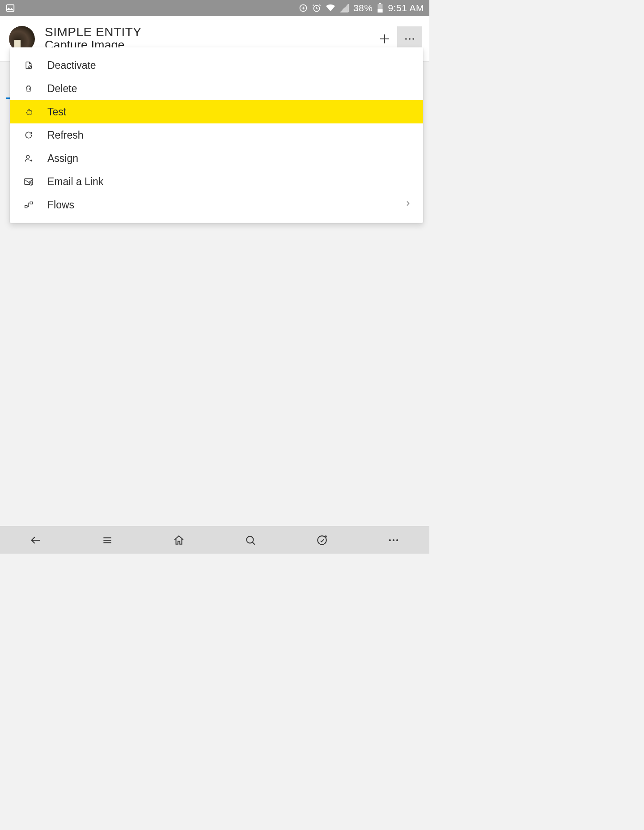  I want to click on nav-back-button, so click(36, 540).